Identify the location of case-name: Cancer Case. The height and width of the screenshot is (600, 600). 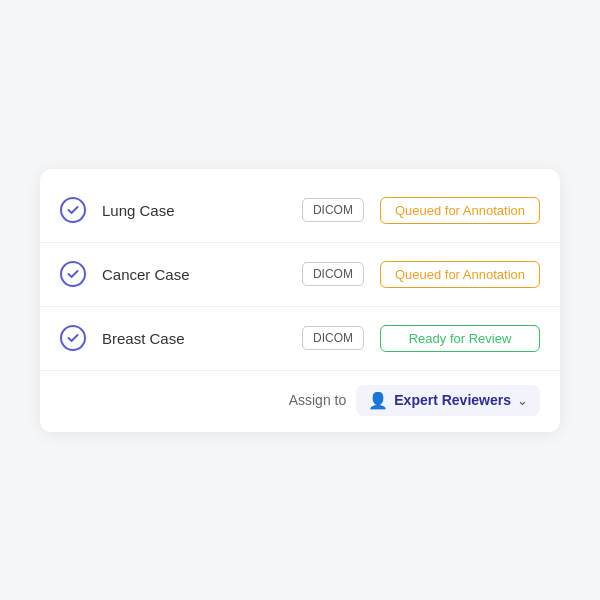
(194, 274).